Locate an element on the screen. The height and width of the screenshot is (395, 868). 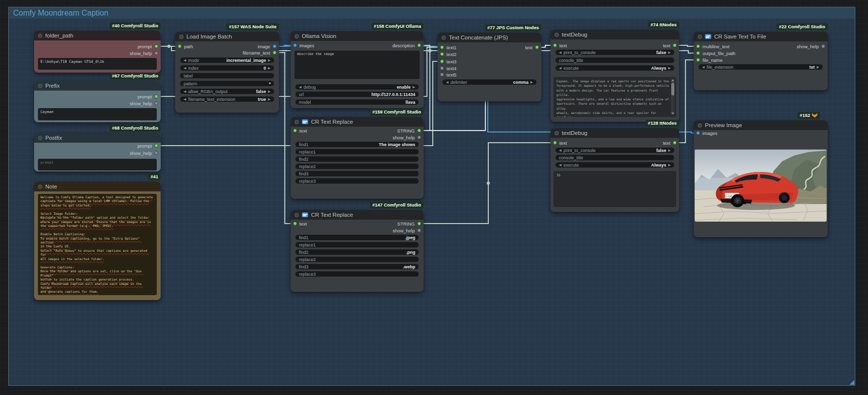
node-ollama-vision: #158 ComfyUI Ollama Ollama Vision images… is located at coordinates (357, 70).